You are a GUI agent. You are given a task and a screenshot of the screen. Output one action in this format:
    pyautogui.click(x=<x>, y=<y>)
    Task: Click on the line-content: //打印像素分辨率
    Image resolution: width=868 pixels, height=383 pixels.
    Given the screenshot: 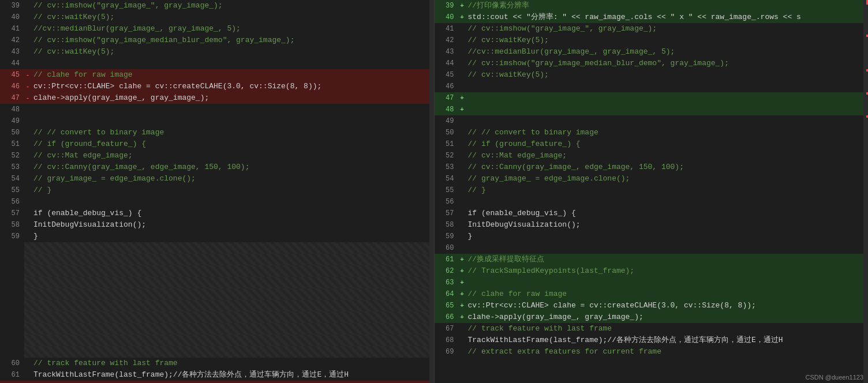 What is the action you would take?
    pyautogui.click(x=667, y=6)
    